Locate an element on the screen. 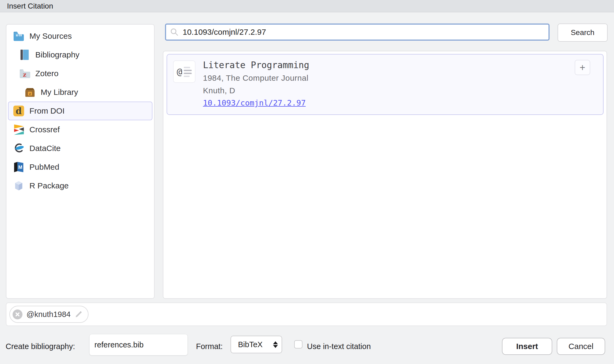 This screenshot has width=614, height=364. dialog-title: Insert Citation is located at coordinates (30, 6).